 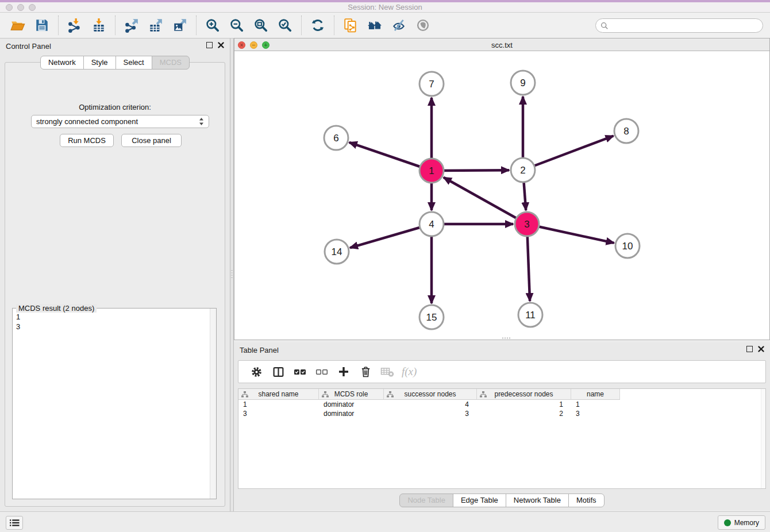 I want to click on titlebar-accent, so click(x=385, y=1).